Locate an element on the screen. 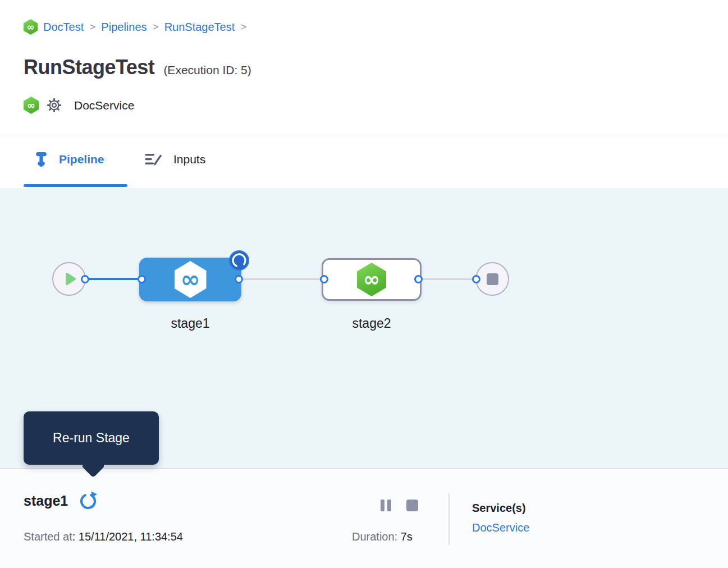 This screenshot has width=728, height=568. stage1-label: stage1 is located at coordinates (190, 323).